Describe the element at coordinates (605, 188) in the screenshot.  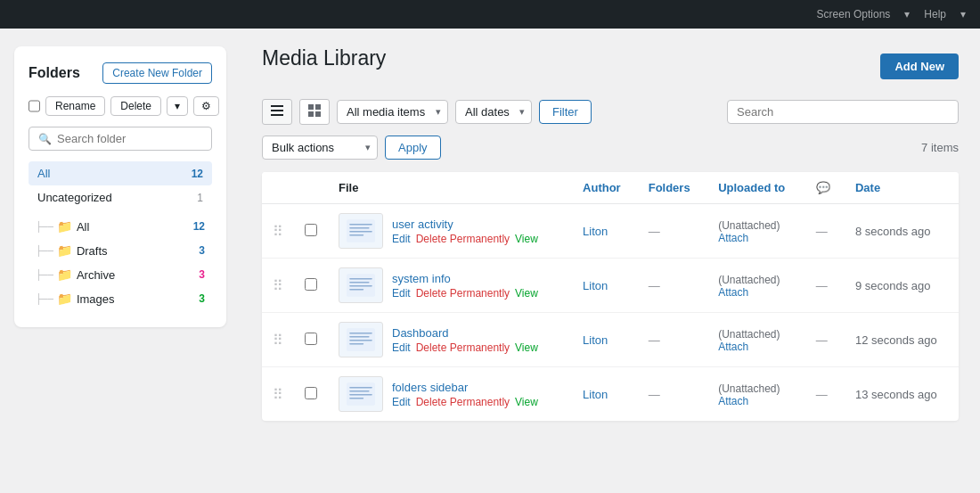
I see `col-author-header: Author` at that location.